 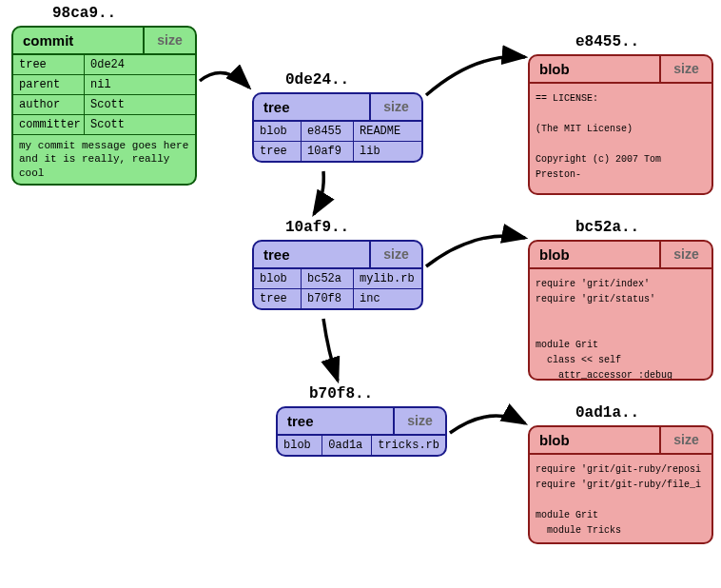 I want to click on commit-row-value: 0de24, so click(x=140, y=65).